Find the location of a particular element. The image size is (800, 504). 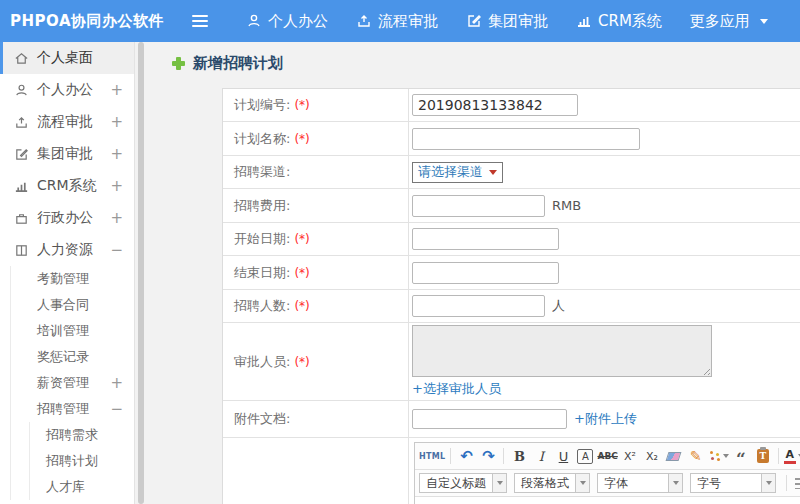

form-row-start-date: 开始日期:(*) is located at coordinates (512, 240).